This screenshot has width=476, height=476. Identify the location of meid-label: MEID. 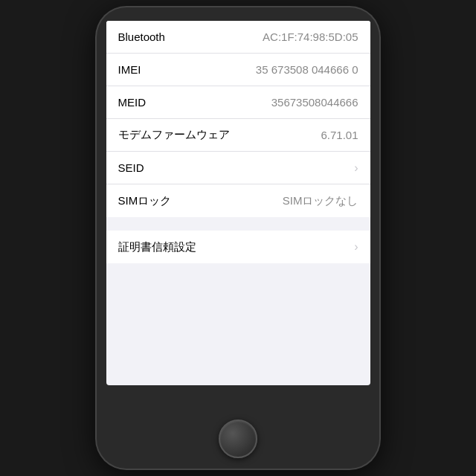
(132, 103).